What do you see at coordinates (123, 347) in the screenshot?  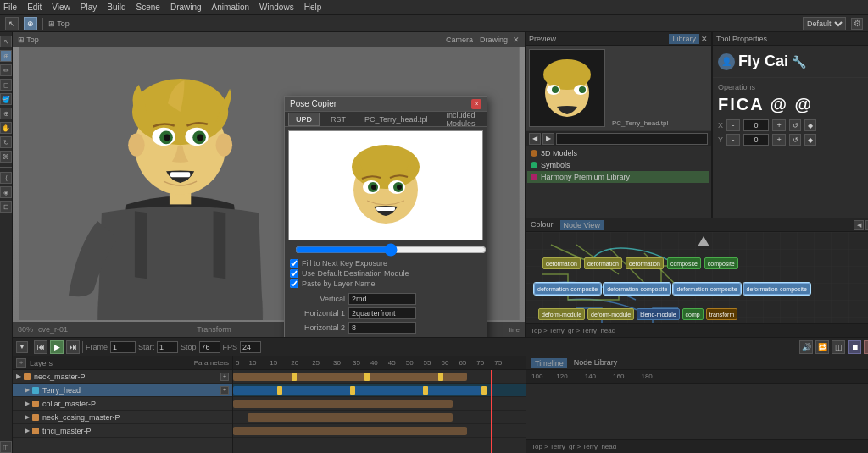 I see `frame-input` at bounding box center [123, 347].